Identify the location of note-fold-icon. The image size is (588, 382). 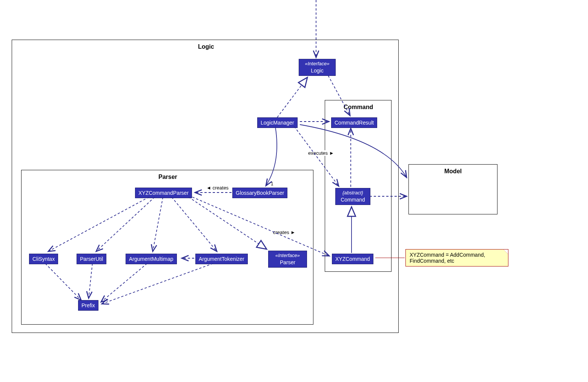
(506, 252).